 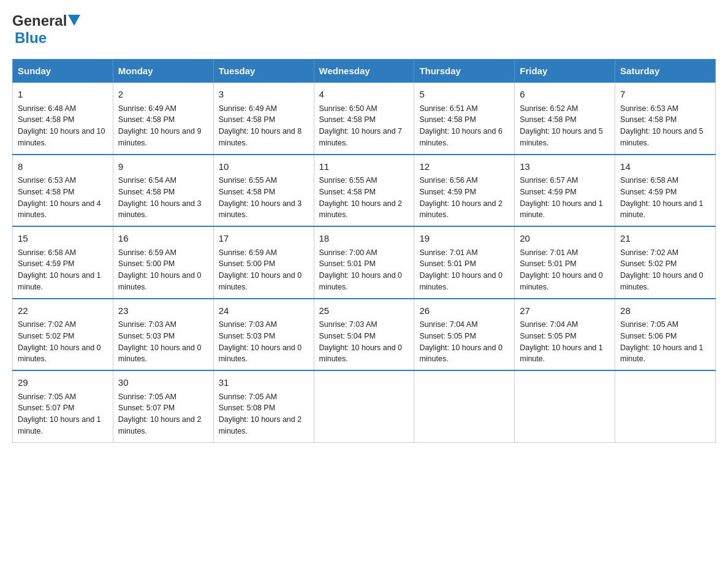 I want to click on sunrise-text: Sunrise: 7:02 AM, so click(x=47, y=324).